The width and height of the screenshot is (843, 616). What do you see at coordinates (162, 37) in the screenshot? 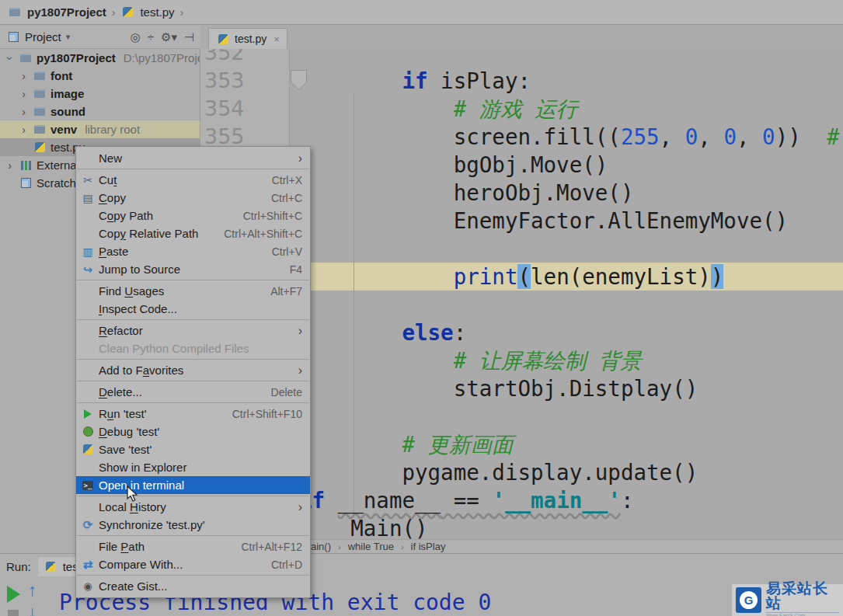
I see `project-toolbar: ◎÷⚙▾⊣` at bounding box center [162, 37].